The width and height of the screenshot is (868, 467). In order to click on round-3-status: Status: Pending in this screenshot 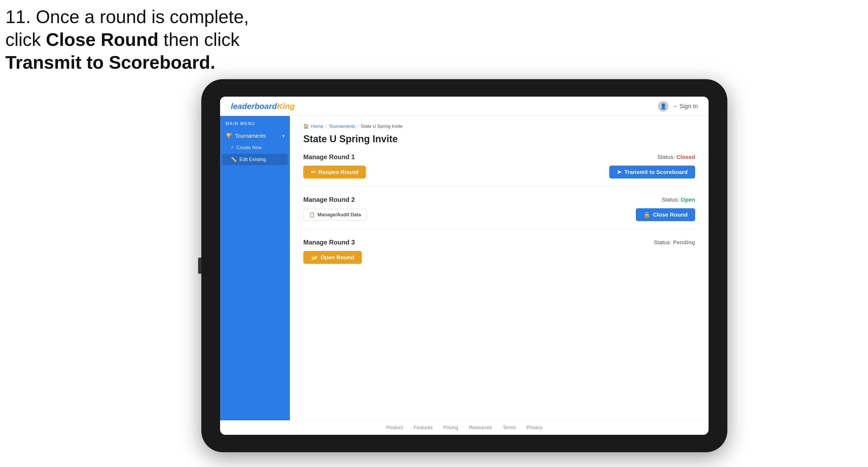, I will do `click(675, 243)`.